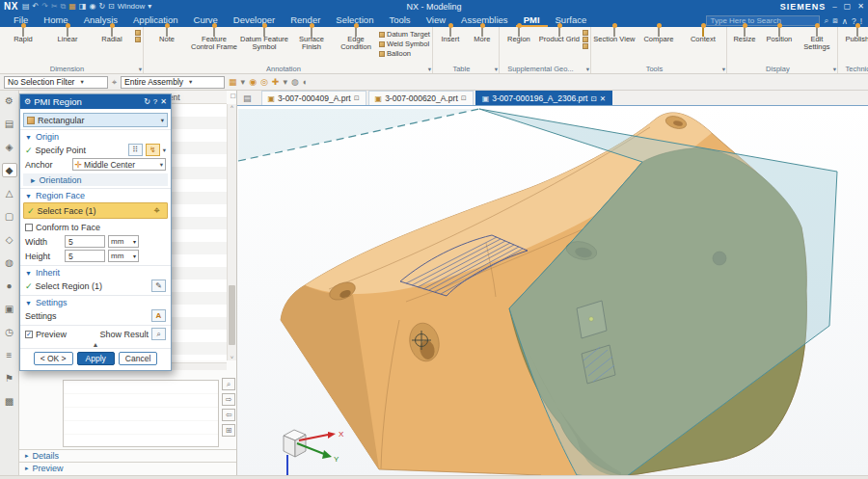 Image resolution: width=868 pixels, height=479 pixels. What do you see at coordinates (312, 40) in the screenshot?
I see `surface-finish-button: Surface Finish` at bounding box center [312, 40].